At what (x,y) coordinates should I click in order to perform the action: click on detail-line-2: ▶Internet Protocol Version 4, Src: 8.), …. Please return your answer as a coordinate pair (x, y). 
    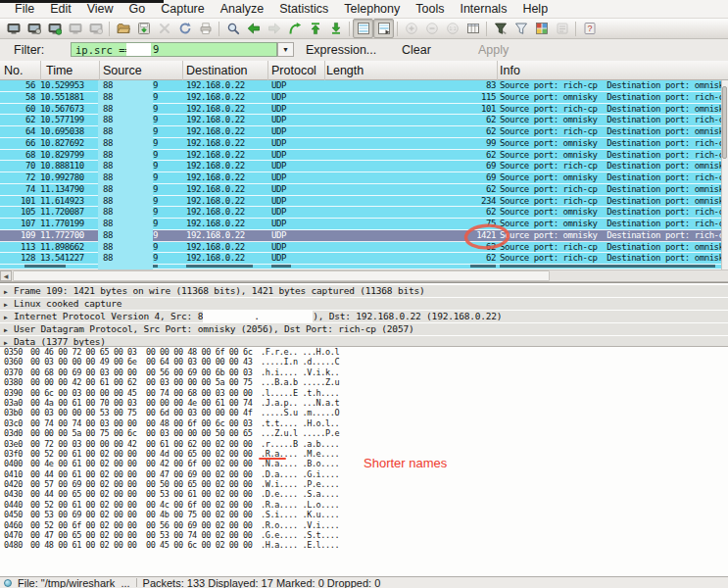
    Looking at the image, I should click on (364, 317).